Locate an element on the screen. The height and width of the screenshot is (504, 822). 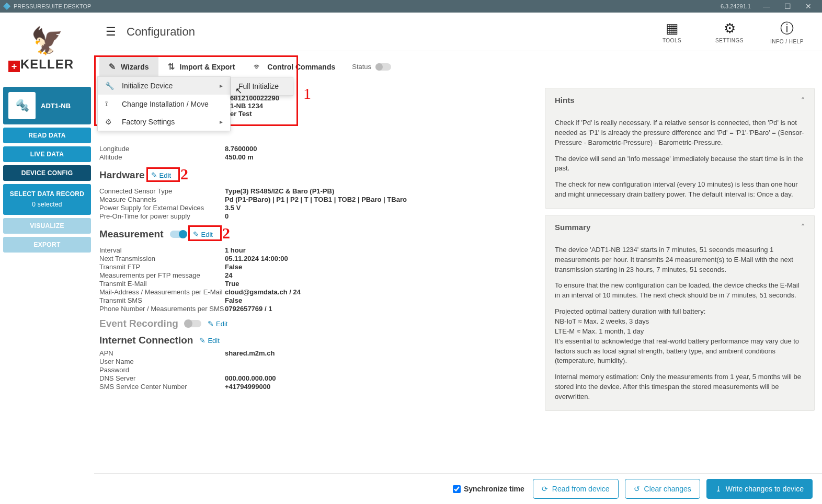
device-name: ADT1-NB is located at coordinates (55, 106).